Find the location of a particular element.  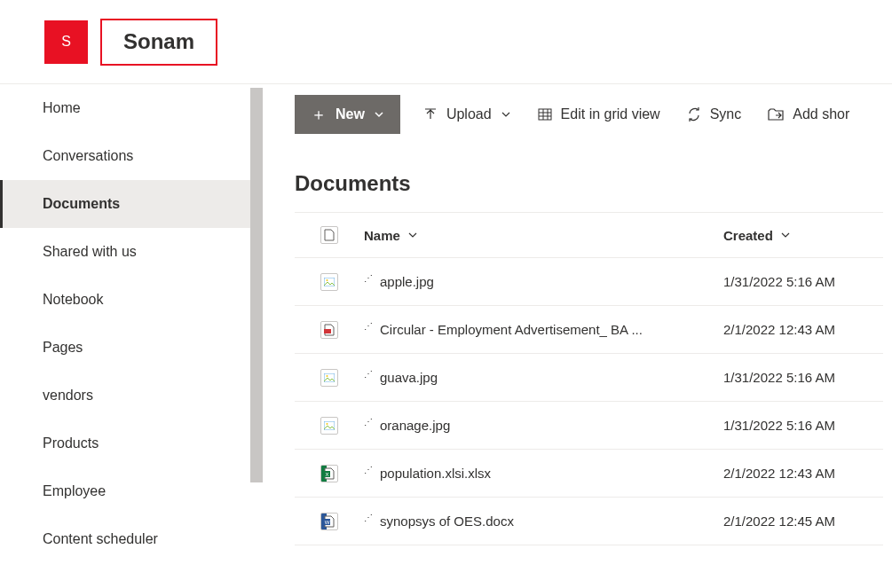

column-header-name: Name is located at coordinates (543, 236).